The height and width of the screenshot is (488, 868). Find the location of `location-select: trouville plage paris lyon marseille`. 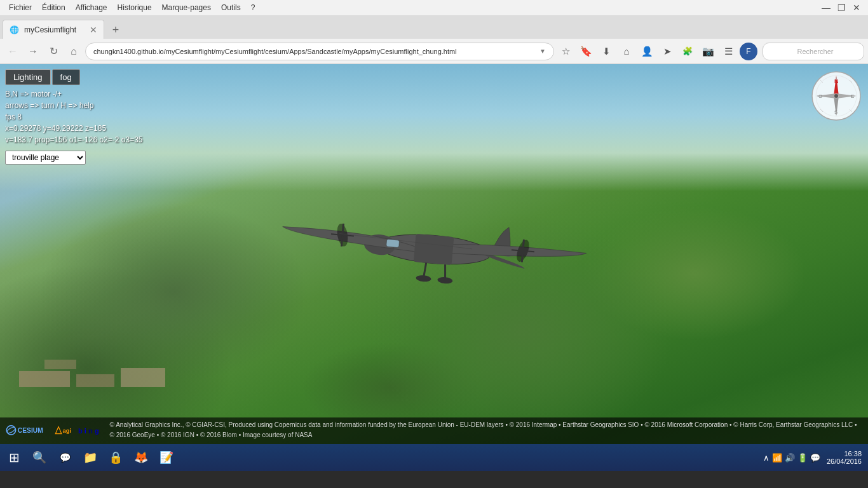

location-select: trouville plage paris lyon marseille is located at coordinates (46, 158).